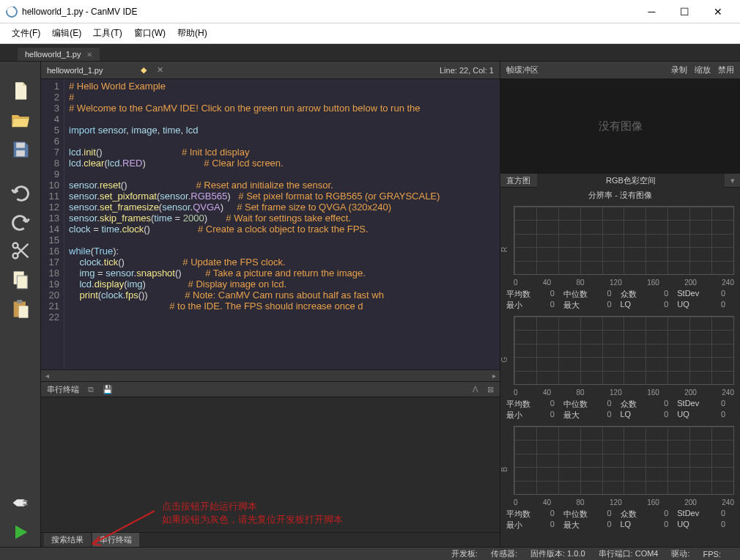 The image size is (740, 560). What do you see at coordinates (59, 54) in the screenshot?
I see `document-tab: helloworld_1.py ✕` at bounding box center [59, 54].